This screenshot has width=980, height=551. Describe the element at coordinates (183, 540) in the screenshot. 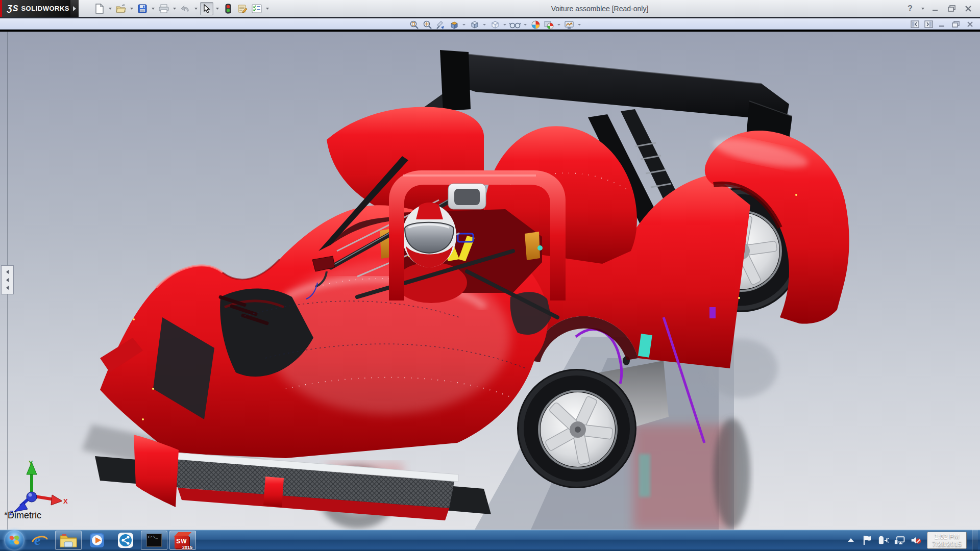

I see `taskbar-solidworks: SW 2015` at that location.